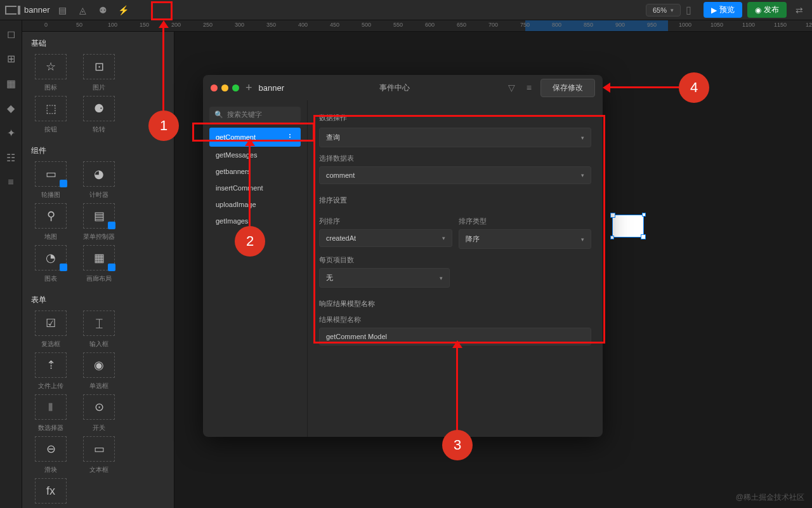 The image size is (812, 508). What do you see at coordinates (255, 204) in the screenshot?
I see `query-item: uploadImage` at bounding box center [255, 204].